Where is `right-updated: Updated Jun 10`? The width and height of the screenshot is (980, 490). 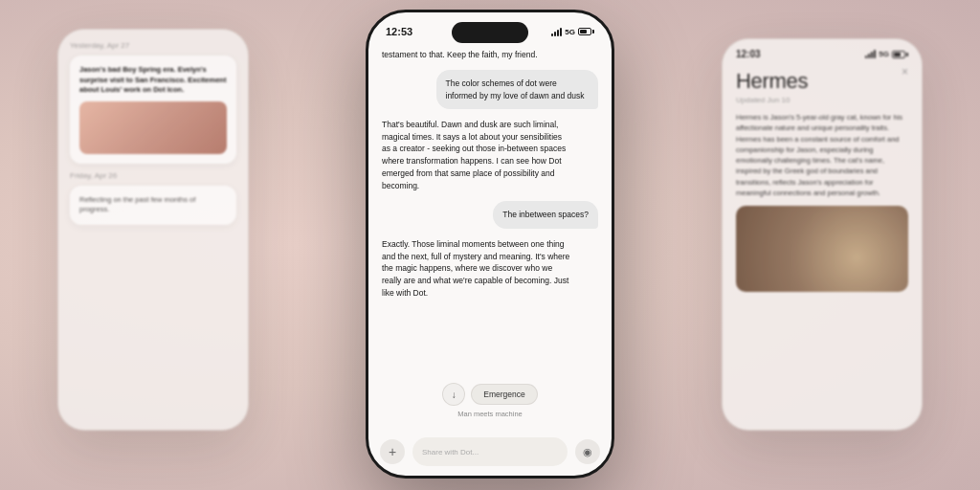
right-updated: Updated Jun 10 is located at coordinates (822, 100).